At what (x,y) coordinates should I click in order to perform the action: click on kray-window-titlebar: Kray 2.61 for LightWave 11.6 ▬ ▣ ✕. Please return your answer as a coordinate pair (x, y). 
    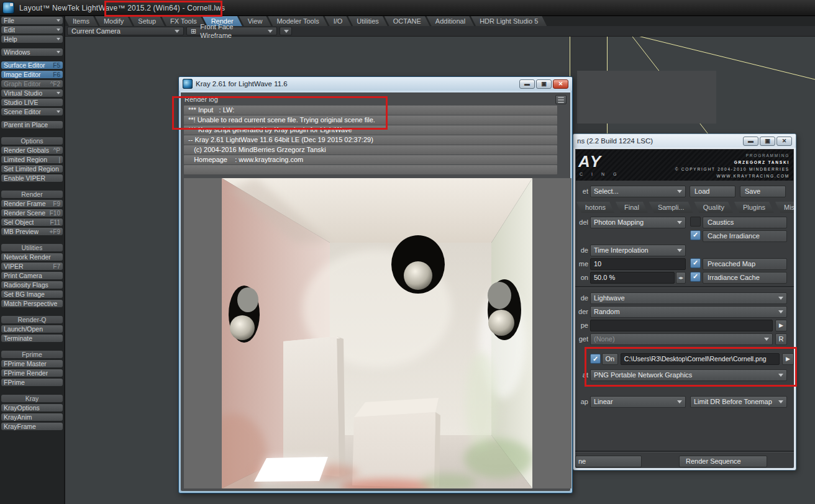
    Looking at the image, I should click on (375, 84).